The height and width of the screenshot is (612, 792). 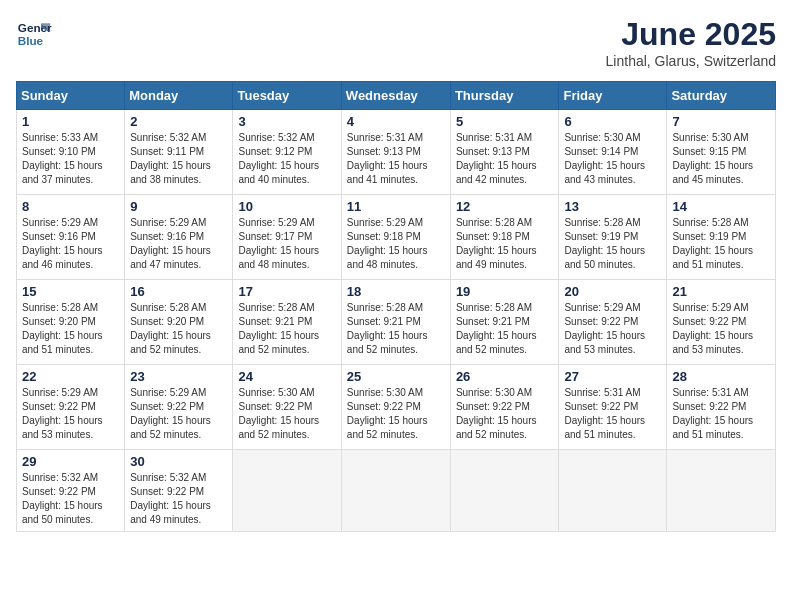 What do you see at coordinates (721, 206) in the screenshot?
I see `day-number: 14` at bounding box center [721, 206].